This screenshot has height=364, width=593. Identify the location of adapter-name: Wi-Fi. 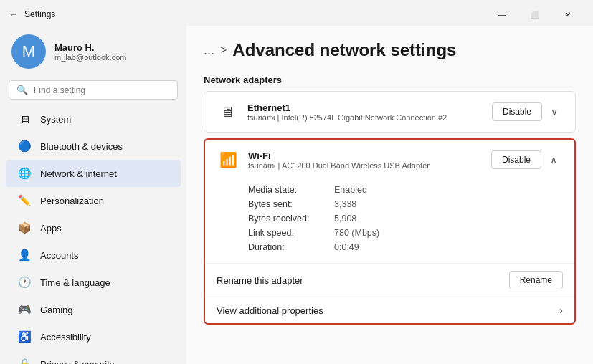
(366, 156).